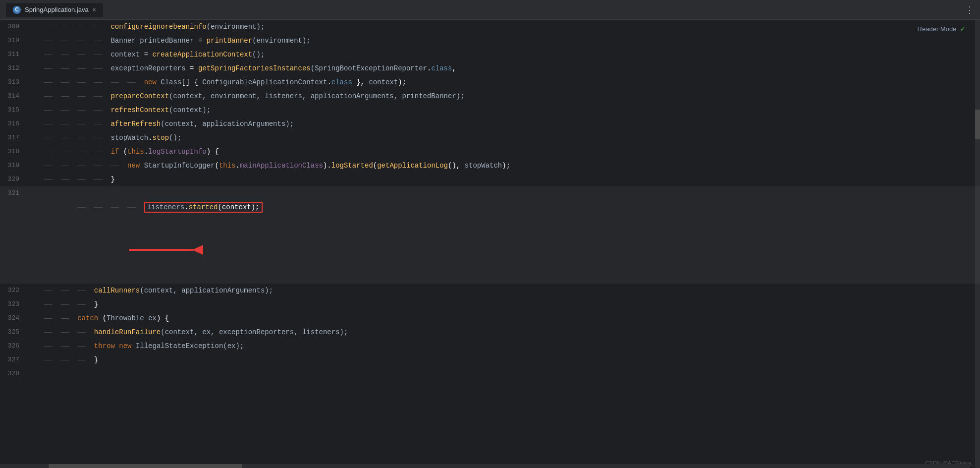 This screenshot has width=980, height=468. I want to click on line-number-315: 315, so click(14, 110).